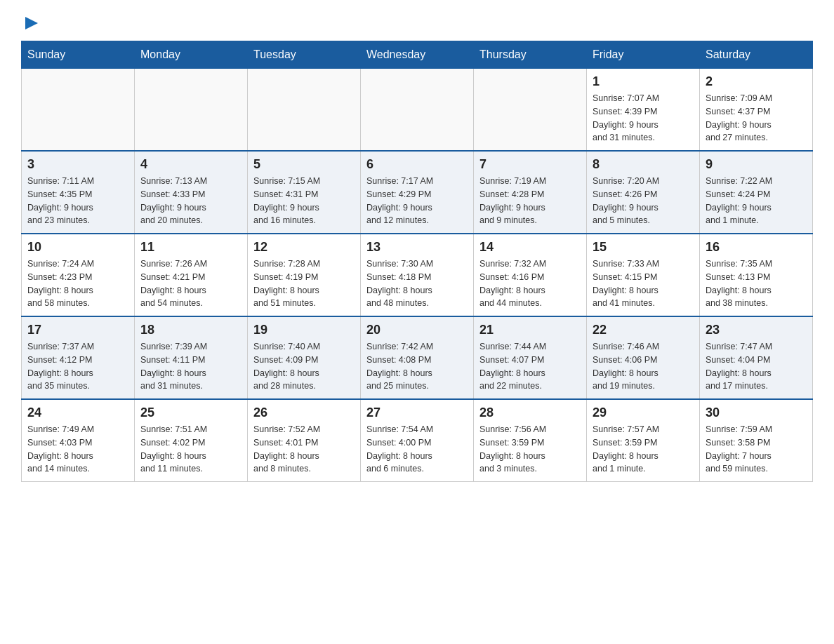 This screenshot has height=644, width=834. What do you see at coordinates (643, 366) in the screenshot?
I see `day-info: Sunrise: 7:46 AM Sunset: 4:06 PM Dayligh…` at bounding box center [643, 366].